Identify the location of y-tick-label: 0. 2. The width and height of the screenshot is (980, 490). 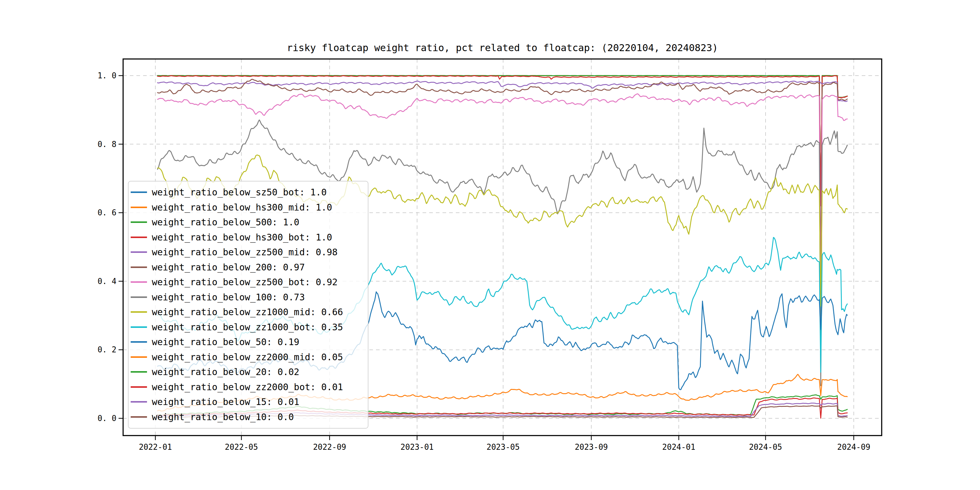
(98, 350).